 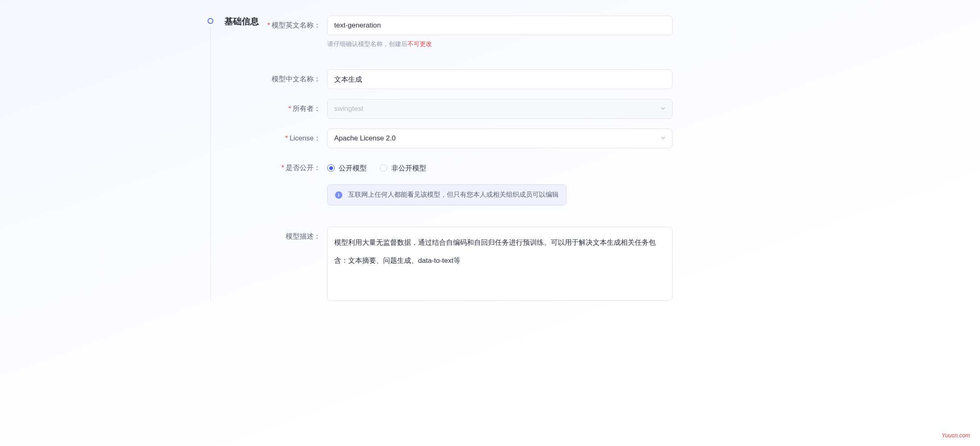 What do you see at coordinates (276, 165) in the screenshot?
I see `visibility-label: 是否公开：` at bounding box center [276, 165].